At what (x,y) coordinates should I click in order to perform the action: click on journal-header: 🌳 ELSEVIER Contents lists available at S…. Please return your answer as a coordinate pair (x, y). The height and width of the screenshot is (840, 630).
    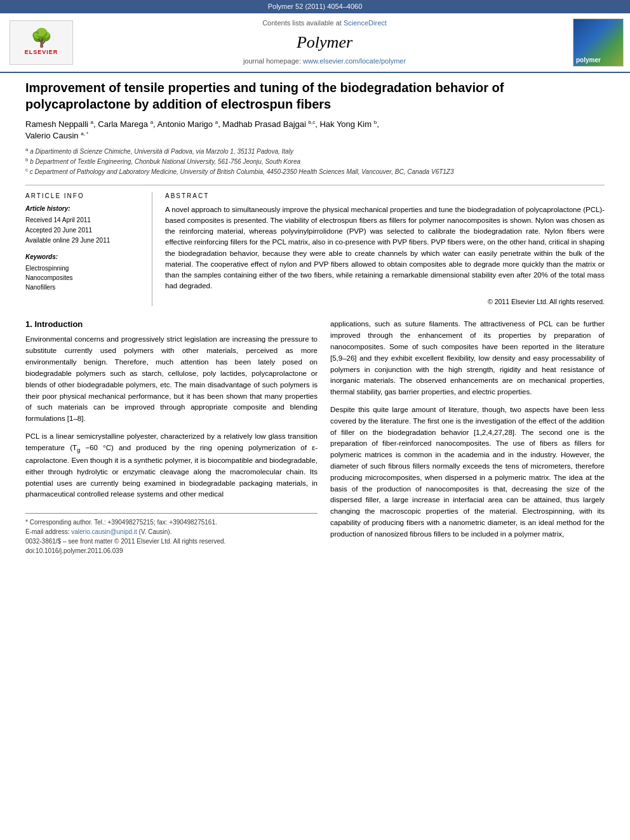
    Looking at the image, I should click on (315, 43).